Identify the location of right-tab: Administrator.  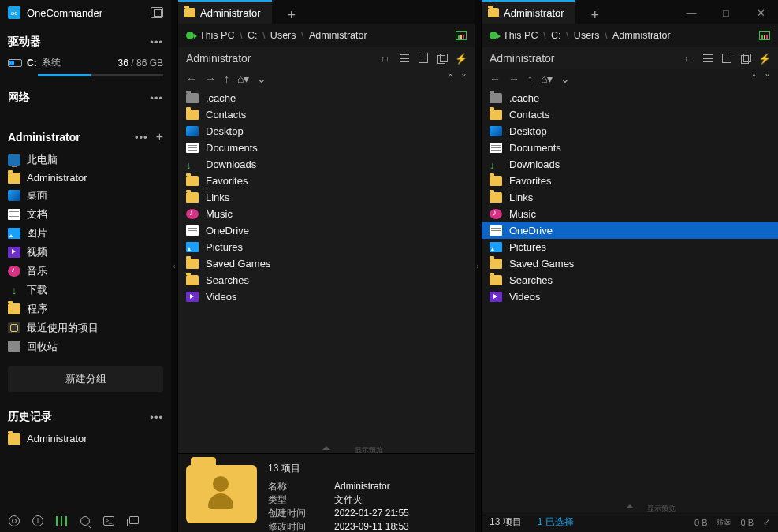
(528, 13).